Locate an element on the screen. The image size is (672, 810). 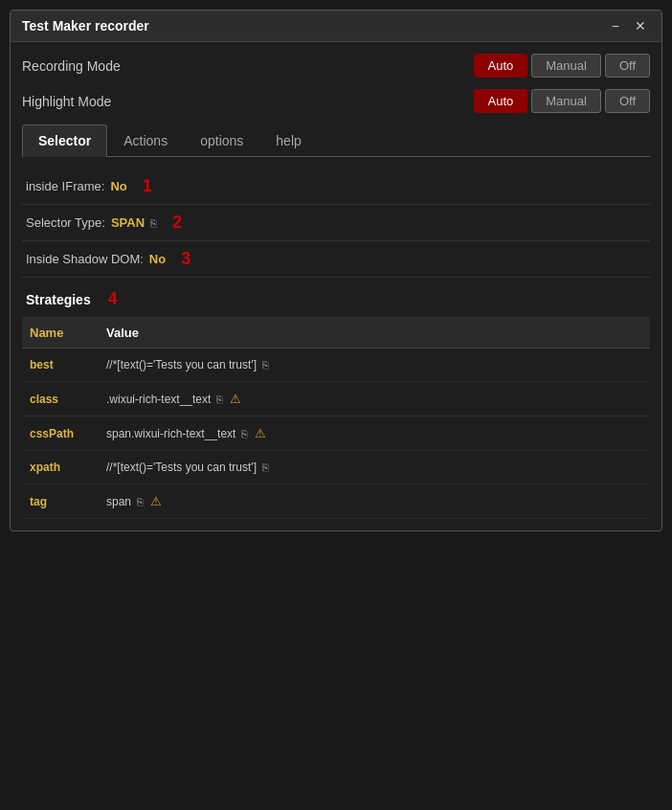
recording-mode-auto: Auto is located at coordinates (502, 65).